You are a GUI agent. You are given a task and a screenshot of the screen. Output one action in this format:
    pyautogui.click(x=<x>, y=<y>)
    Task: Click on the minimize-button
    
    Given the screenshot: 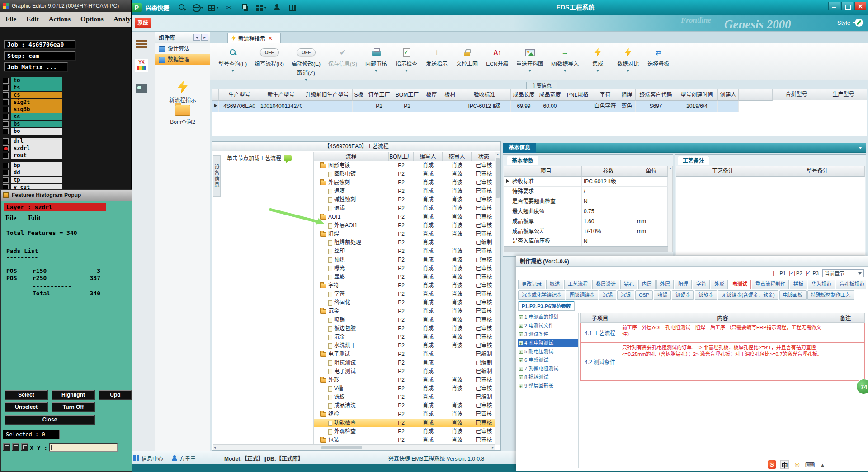 What is the action you would take?
    pyautogui.click(x=834, y=6)
    